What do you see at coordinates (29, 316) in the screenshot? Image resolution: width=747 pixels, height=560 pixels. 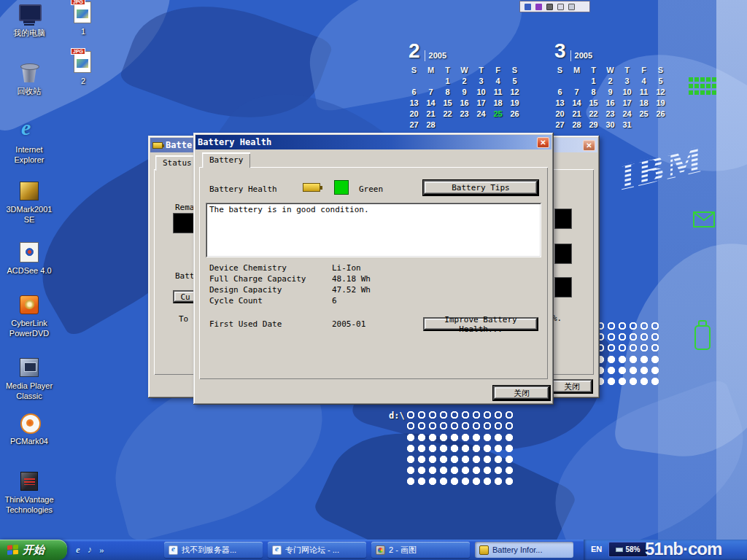 I see `desktop-icon-powerdvd: CyberLink PowerDVD` at bounding box center [29, 316].